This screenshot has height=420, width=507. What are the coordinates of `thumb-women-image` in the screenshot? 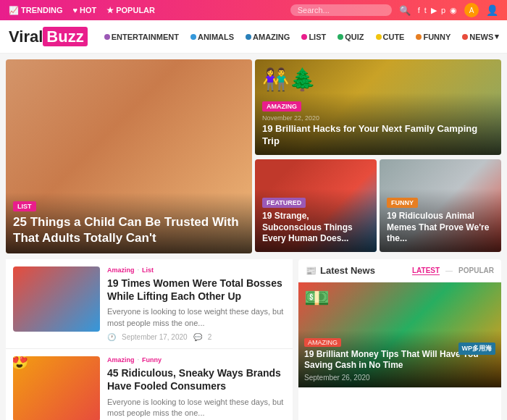 It's located at (56, 299).